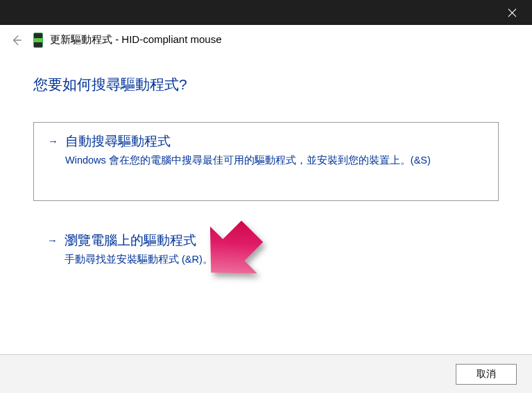 The height and width of the screenshot is (393, 532). What do you see at coordinates (266, 12) in the screenshot?
I see `titlebar` at bounding box center [266, 12].